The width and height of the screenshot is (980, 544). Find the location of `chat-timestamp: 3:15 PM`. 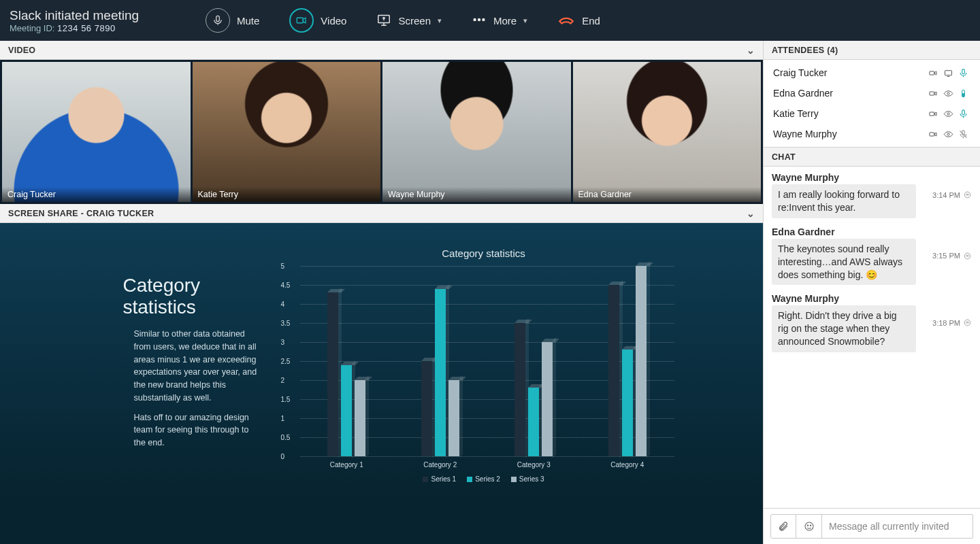

chat-timestamp: 3:15 PM is located at coordinates (952, 256).